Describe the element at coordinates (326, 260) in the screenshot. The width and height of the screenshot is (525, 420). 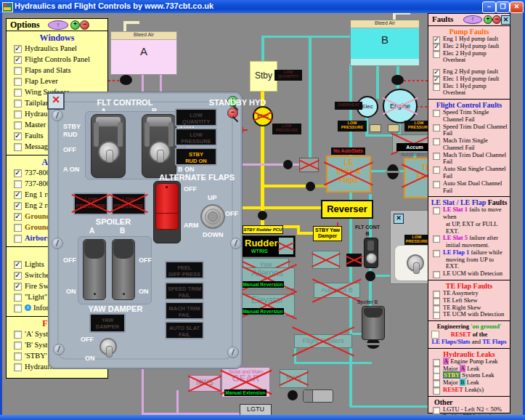
I see `yaw-damper-small-box` at that location.